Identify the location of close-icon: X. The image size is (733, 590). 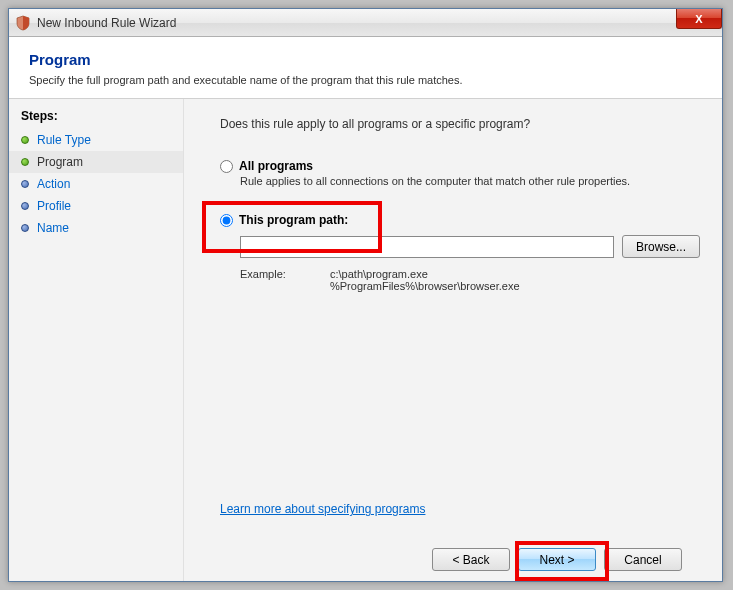
(698, 19).